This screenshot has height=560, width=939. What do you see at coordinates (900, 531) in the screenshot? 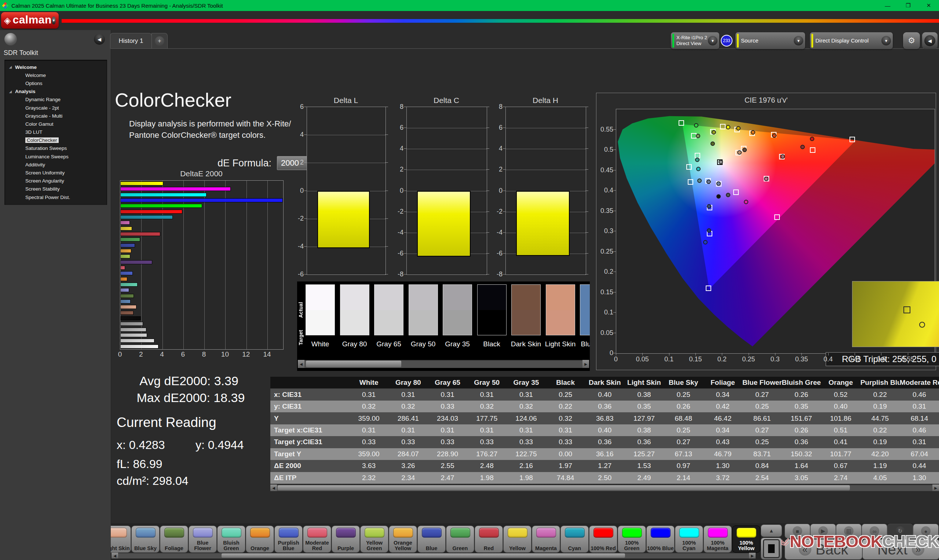
I see `refresh-button: ↻` at bounding box center [900, 531].